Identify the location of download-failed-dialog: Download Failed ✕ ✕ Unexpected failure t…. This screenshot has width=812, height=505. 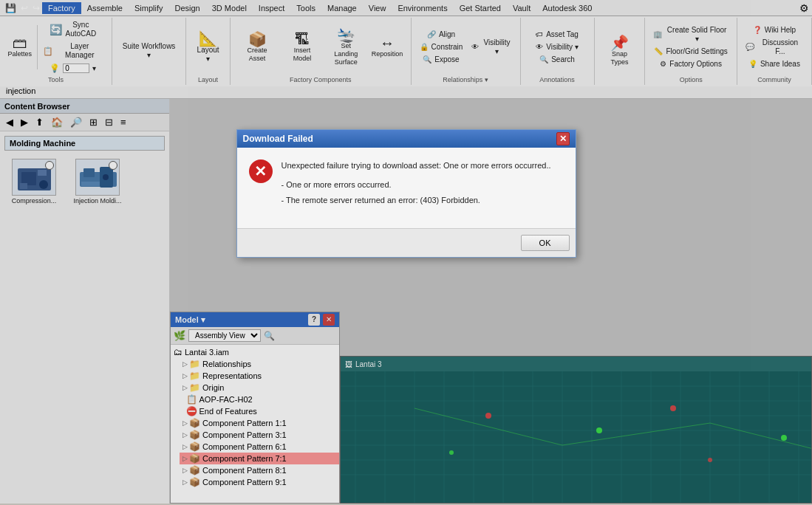
(406, 193).